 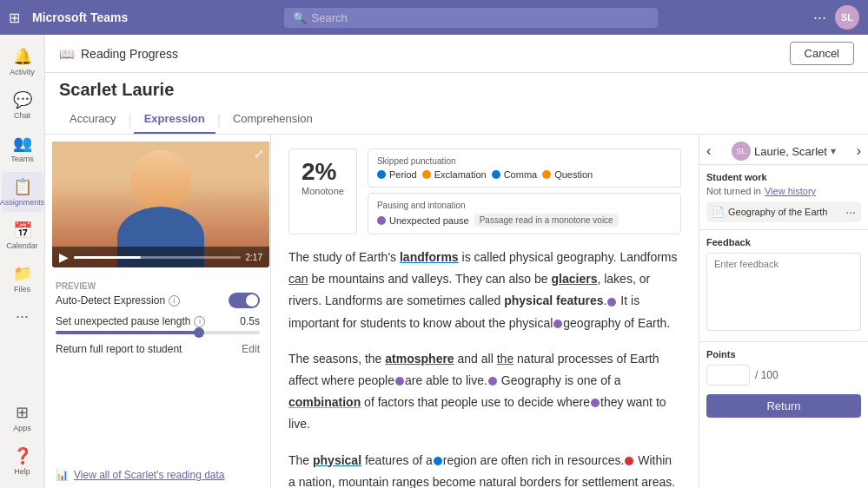 I want to click on rp-title-row: 📖 Reading Progress, so click(x=118, y=54).